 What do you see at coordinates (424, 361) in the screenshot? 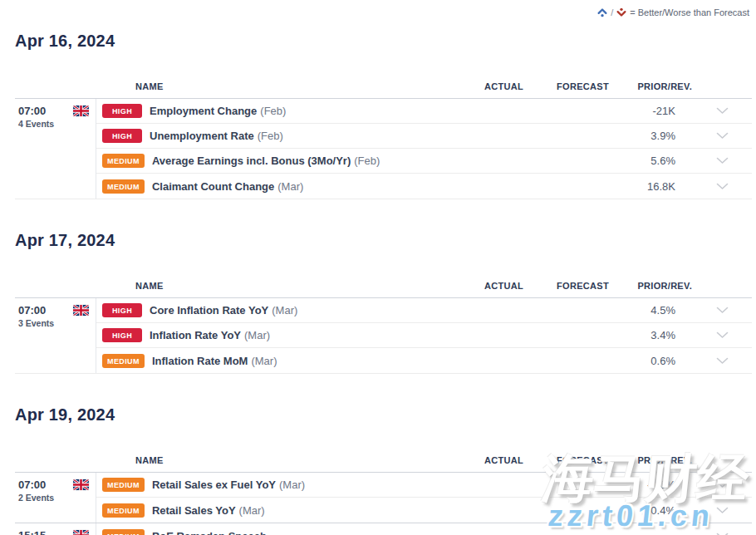
I see `event-row: MEDIUM Inflation Rate MoM (Mar) 0.6%` at bounding box center [424, 361].